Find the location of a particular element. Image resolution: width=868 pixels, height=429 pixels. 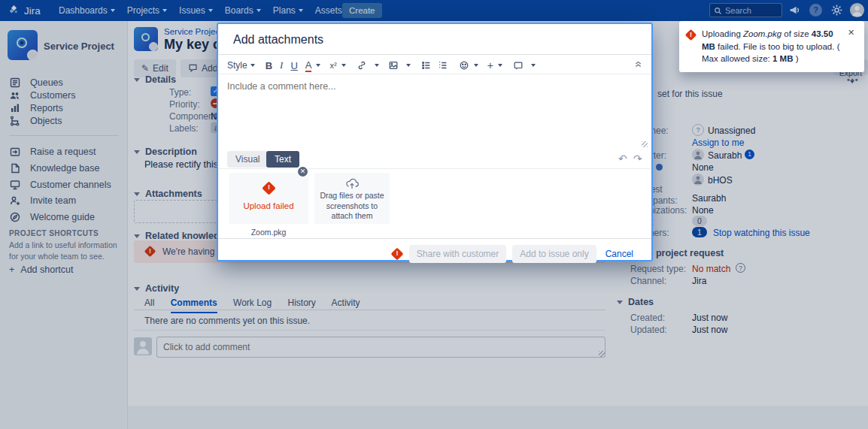

insert-more-button: + is located at coordinates (490, 65).